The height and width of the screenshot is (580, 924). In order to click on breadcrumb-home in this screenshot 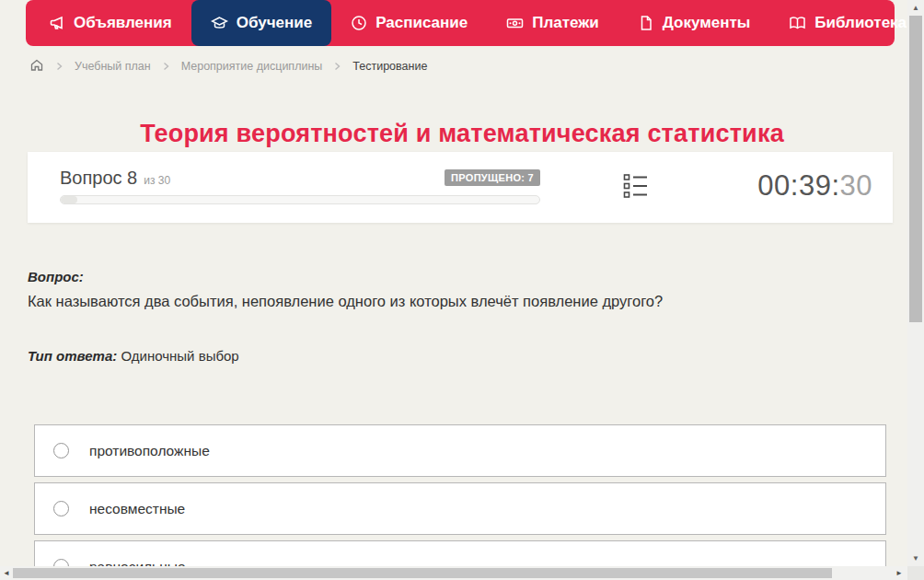, I will do `click(37, 66)`.